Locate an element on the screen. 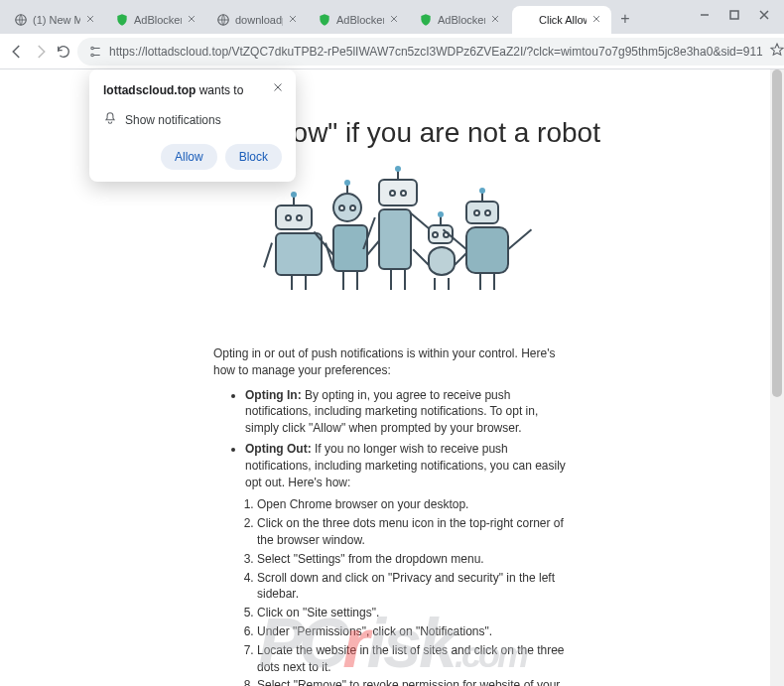 Image resolution: width=784 pixels, height=686 pixels. back-button is located at coordinates (17, 52).